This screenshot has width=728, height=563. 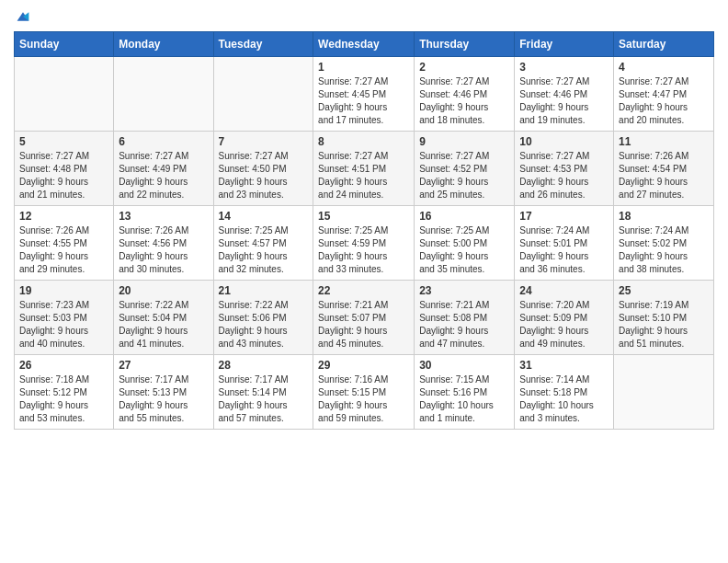 What do you see at coordinates (564, 392) in the screenshot?
I see `calendar-cell: 31Sunrise: 7:14 AM Sunset: 5:18 PM Dayli…` at bounding box center [564, 392].